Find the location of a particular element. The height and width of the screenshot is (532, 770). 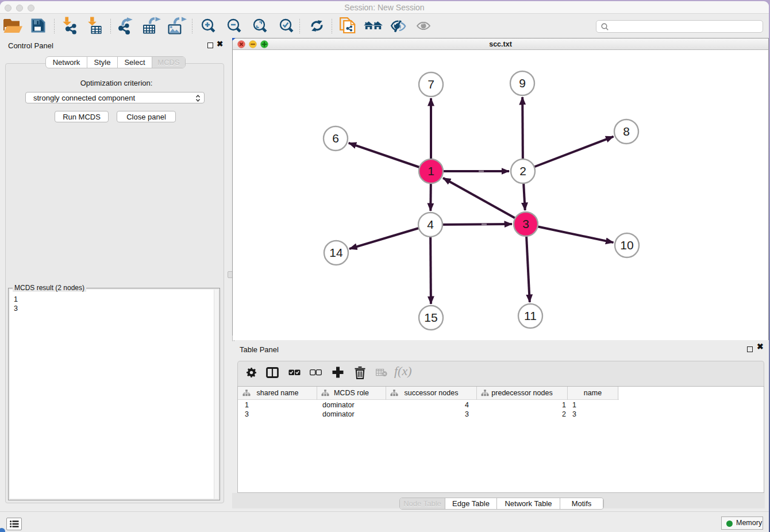

svg-text: 2 is located at coordinates (523, 171).